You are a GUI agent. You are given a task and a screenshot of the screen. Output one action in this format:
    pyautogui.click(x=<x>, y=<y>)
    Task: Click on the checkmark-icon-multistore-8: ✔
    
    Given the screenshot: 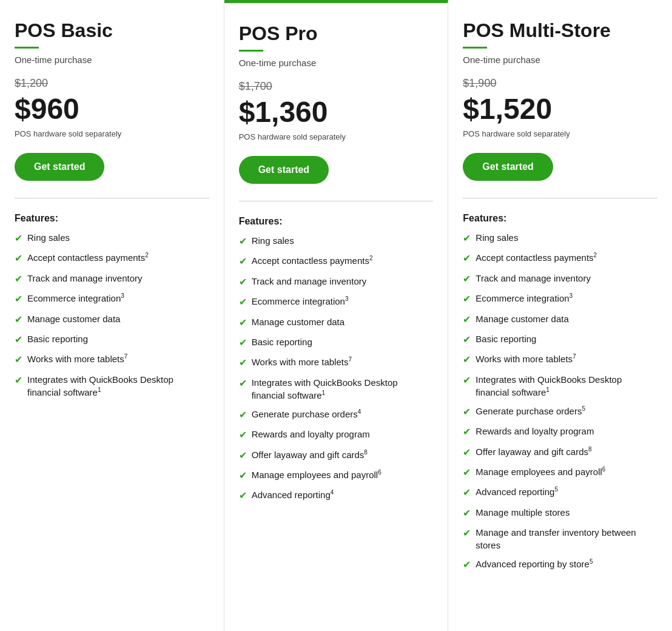 What is the action you would take?
    pyautogui.click(x=467, y=412)
    